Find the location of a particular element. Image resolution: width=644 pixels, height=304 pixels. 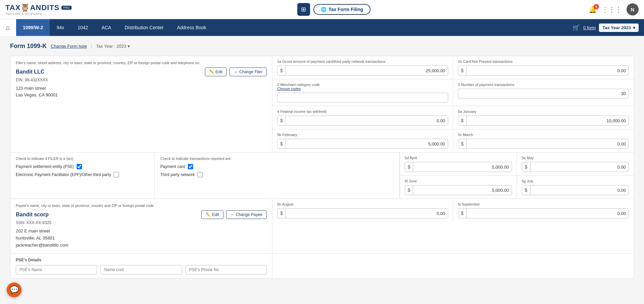

form-row-pse: PSE's Details is located at coordinates (322, 266).